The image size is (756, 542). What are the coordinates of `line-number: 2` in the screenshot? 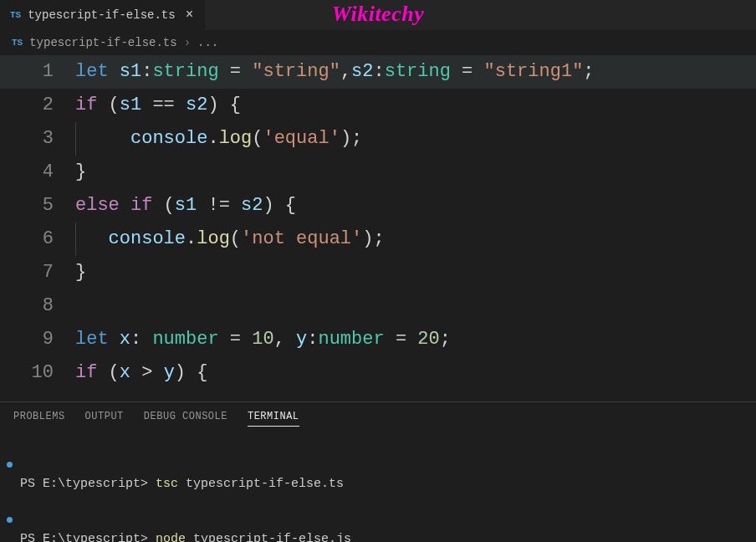 It's located at (38, 105).